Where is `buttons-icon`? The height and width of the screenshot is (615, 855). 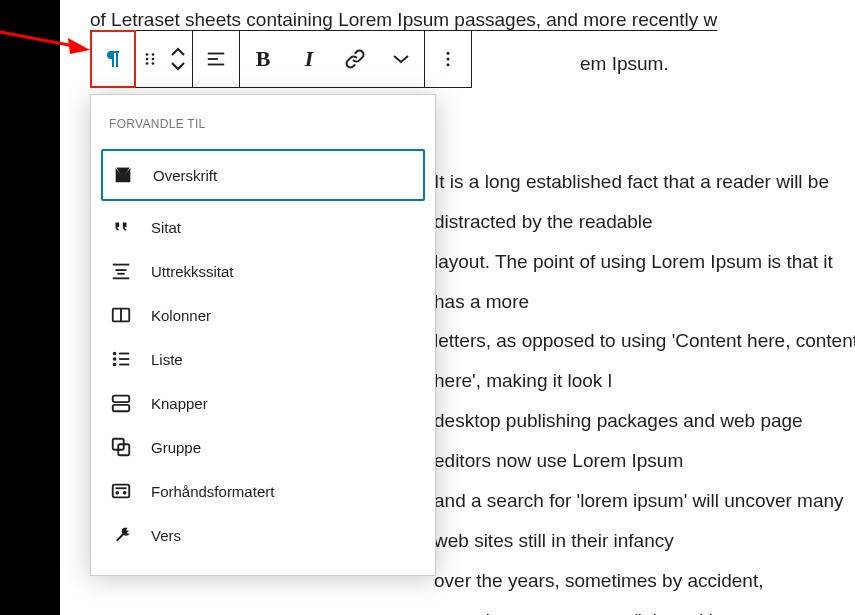
buttons-icon is located at coordinates (121, 403).